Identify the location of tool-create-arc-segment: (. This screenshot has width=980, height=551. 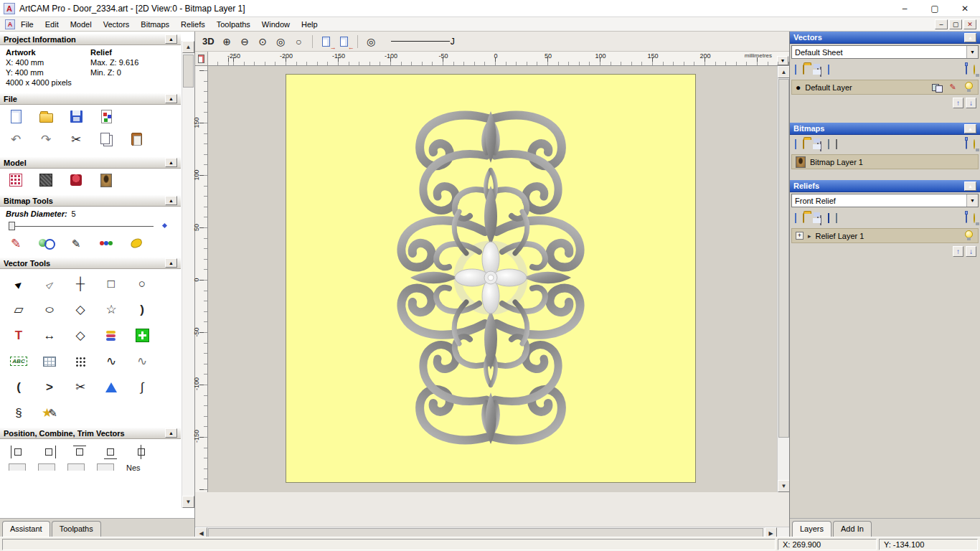
(19, 387).